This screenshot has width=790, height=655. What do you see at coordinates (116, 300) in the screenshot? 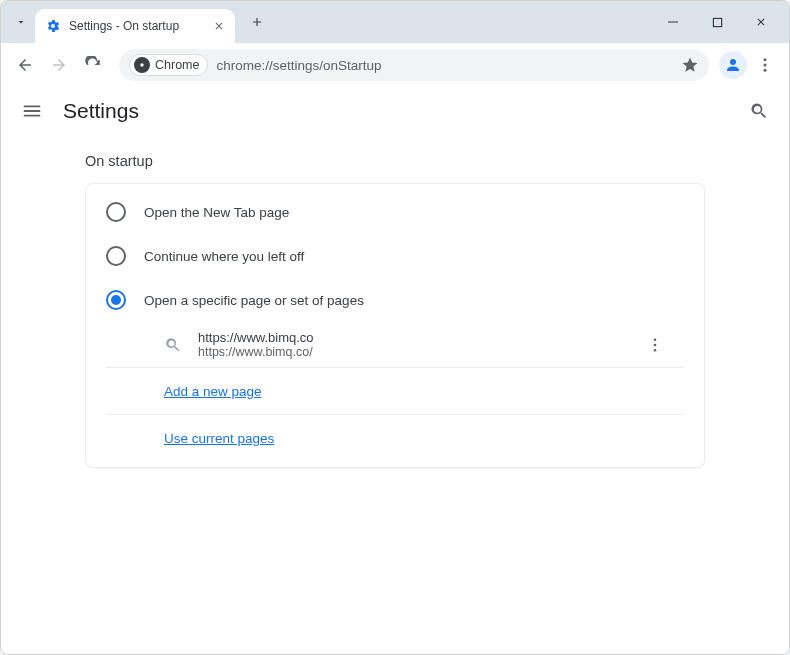
I see `radio-checked-icon` at bounding box center [116, 300].